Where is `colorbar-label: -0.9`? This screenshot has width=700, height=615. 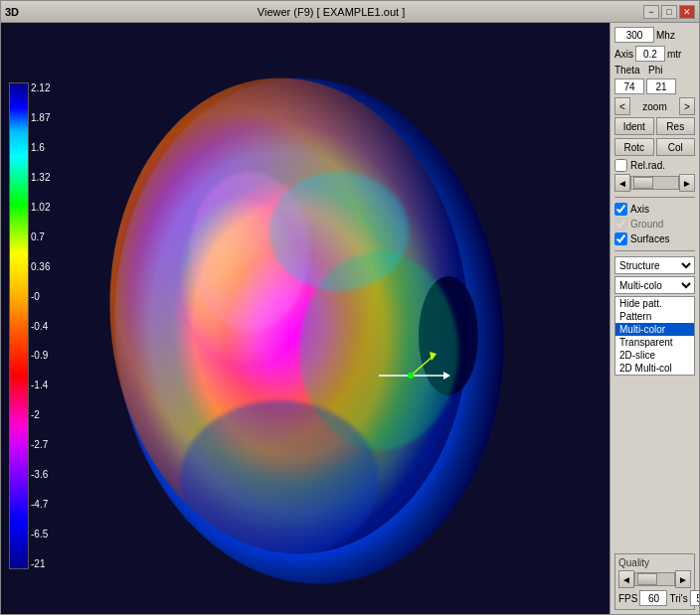 colorbar-label: -0.9 is located at coordinates (40, 356).